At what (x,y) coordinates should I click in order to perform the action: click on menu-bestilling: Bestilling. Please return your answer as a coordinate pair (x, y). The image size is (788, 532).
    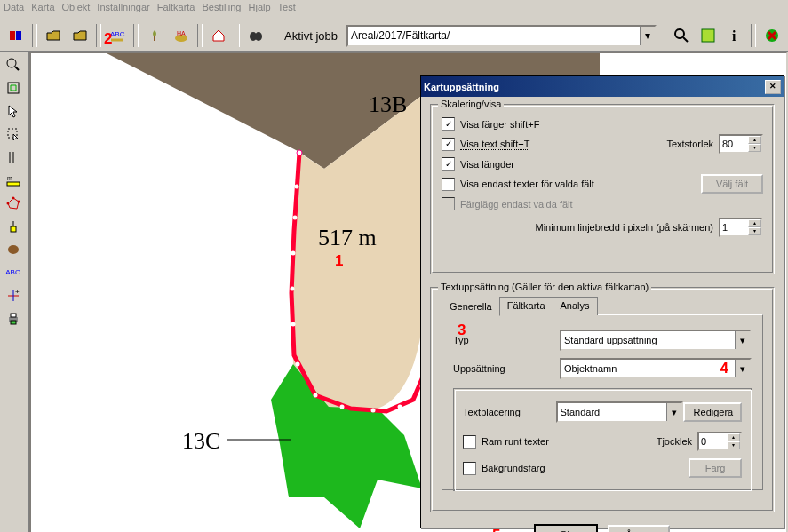
    Looking at the image, I should click on (221, 10).